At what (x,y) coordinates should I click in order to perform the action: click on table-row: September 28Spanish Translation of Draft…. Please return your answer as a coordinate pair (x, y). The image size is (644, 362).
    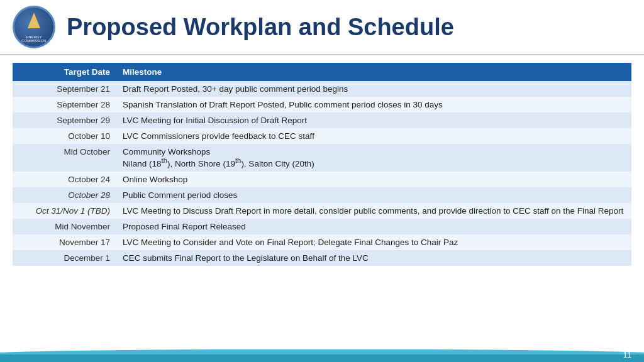
    Looking at the image, I should click on (322, 104).